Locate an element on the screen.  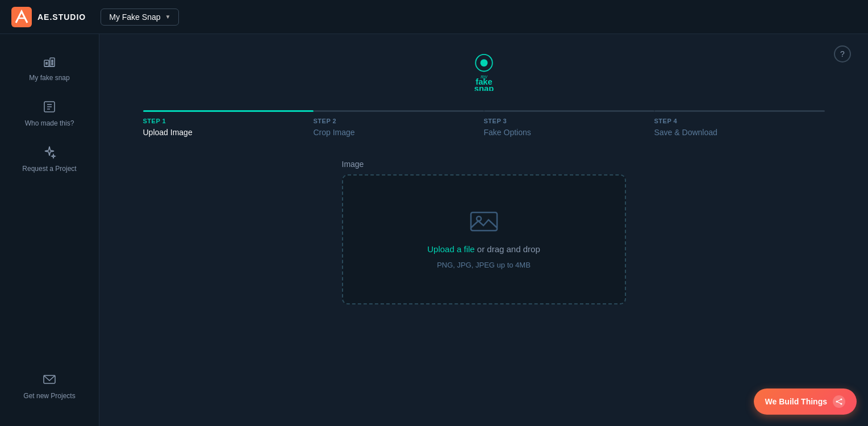
step-4-bar is located at coordinates (740, 111).